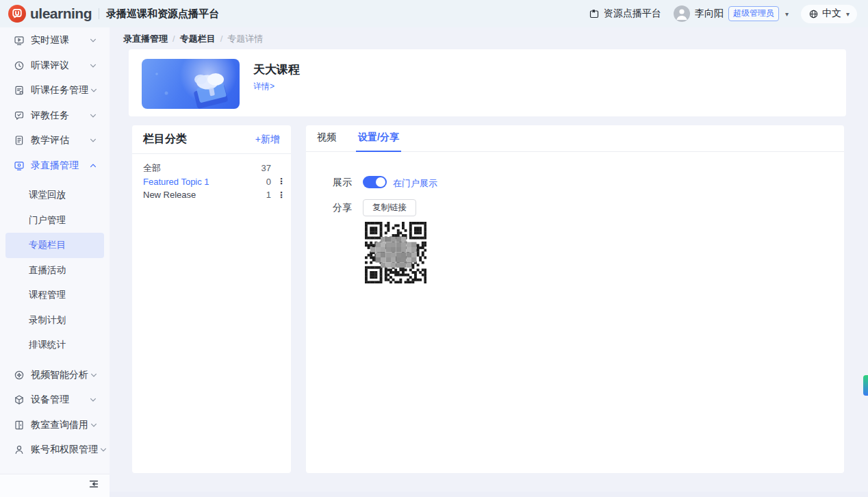 The width and height of the screenshot is (868, 497). I want to click on sidebar-subitem-2: 专题栏目, so click(55, 245).